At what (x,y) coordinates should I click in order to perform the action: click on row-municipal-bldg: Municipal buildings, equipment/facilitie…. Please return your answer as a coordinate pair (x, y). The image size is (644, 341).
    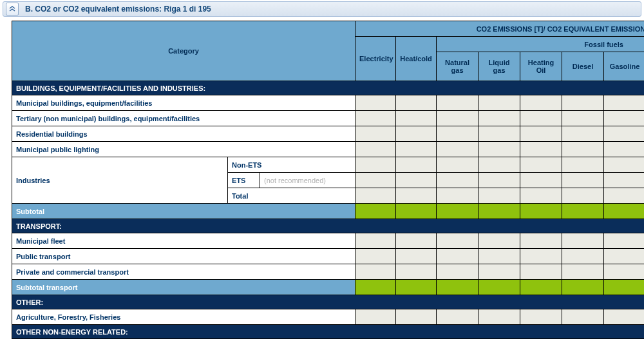
    Looking at the image, I should click on (328, 103).